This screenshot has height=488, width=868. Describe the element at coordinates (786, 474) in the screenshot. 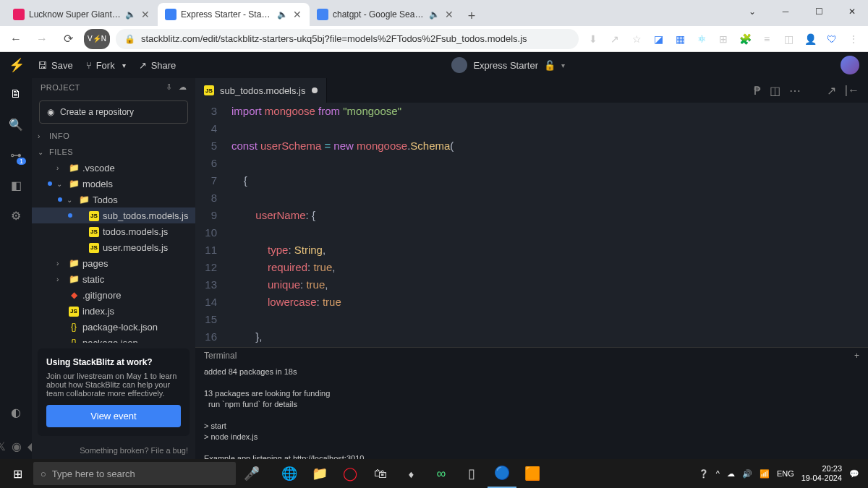

I see `language-indicator: ENG` at that location.